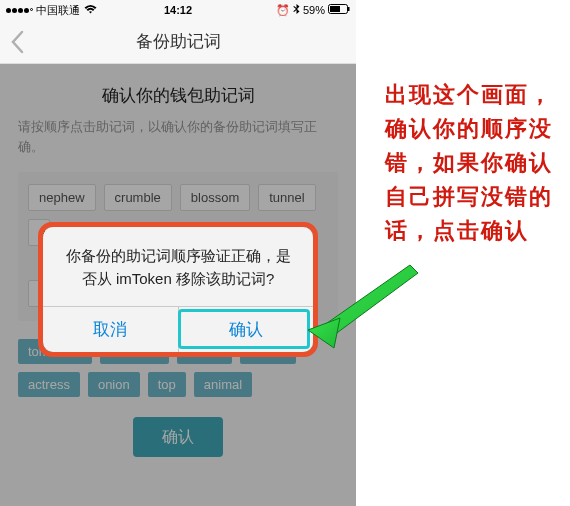 The width and height of the screenshot is (570, 506). I want to click on selected-chip: crumble, so click(138, 198).